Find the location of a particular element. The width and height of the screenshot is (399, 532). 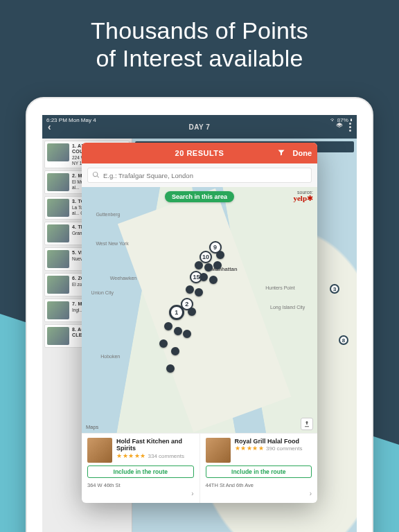

headline-line2: of Interest available is located at coordinates (200, 58).